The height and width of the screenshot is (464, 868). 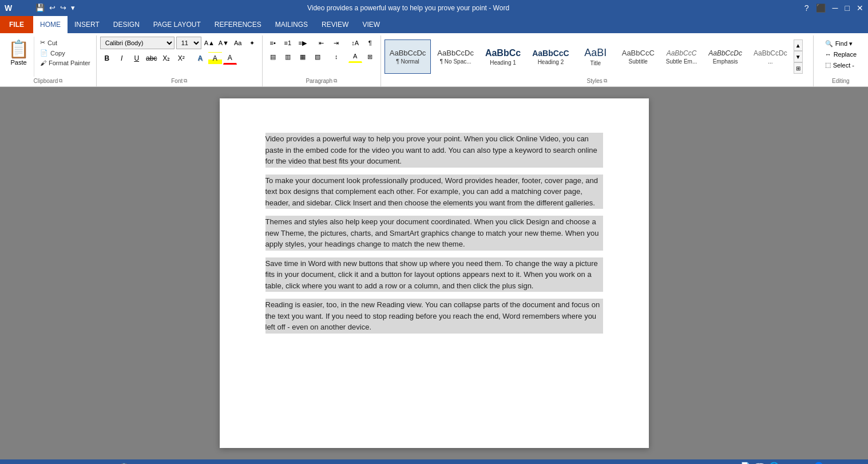 What do you see at coordinates (370, 43) in the screenshot?
I see `show-hide-button: ¶` at bounding box center [370, 43].